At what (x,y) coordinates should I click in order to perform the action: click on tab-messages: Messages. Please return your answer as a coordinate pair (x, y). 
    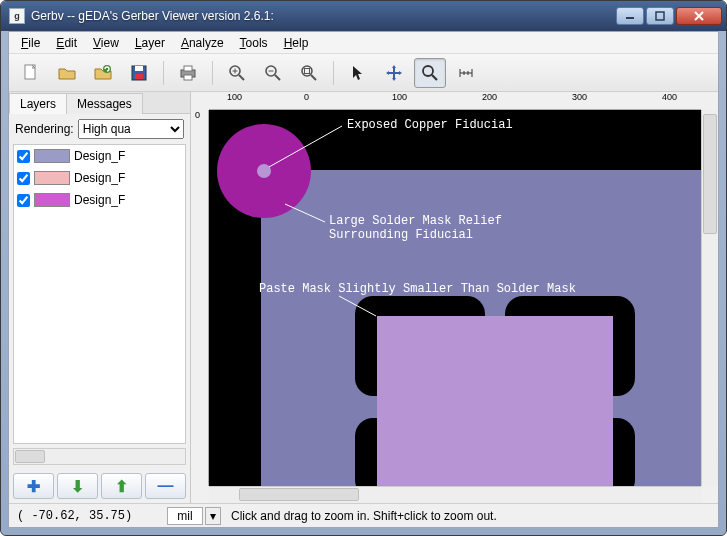
    Looking at the image, I should click on (104, 104).